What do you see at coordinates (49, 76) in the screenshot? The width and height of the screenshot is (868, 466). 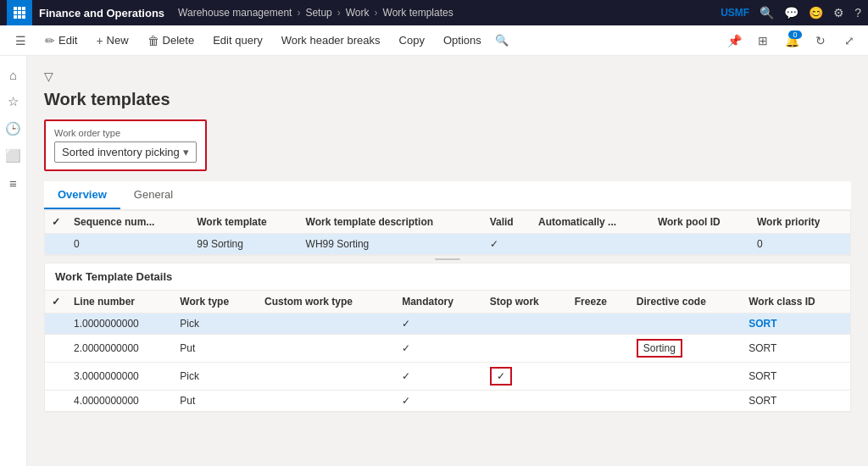 I see `filter-icon: ▽` at bounding box center [49, 76].